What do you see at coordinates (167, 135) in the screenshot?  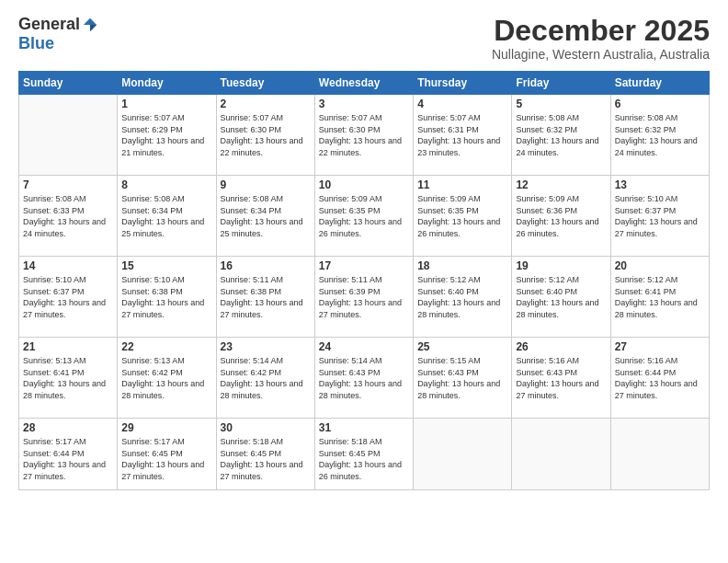 I see `table-row: 1Sunrise: 5:07 AM Sunset: 6:29 PM Daylig…` at bounding box center [167, 135].